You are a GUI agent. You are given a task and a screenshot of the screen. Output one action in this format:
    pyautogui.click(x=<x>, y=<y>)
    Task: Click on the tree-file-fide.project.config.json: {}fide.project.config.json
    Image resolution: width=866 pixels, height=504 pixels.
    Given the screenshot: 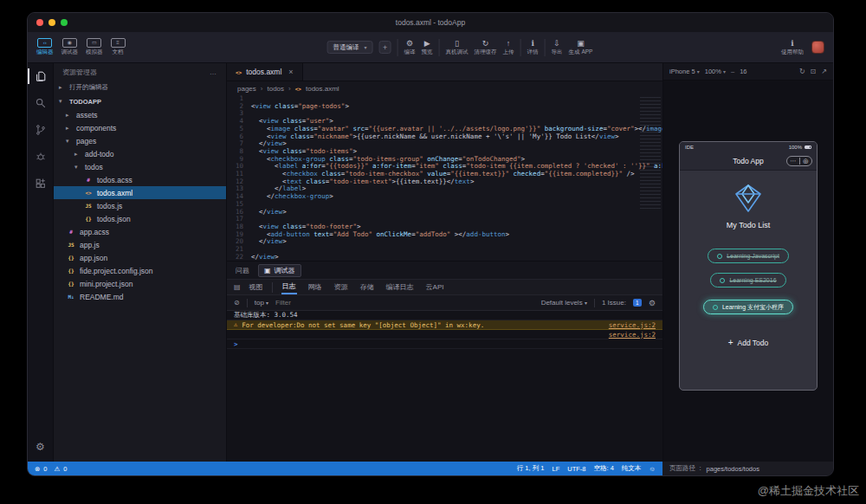 What is the action you would take?
    pyautogui.click(x=140, y=270)
    